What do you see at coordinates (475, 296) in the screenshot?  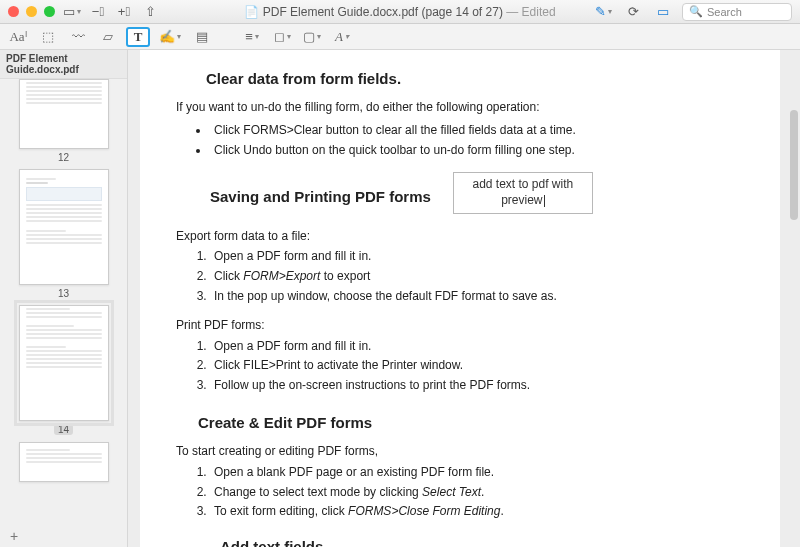 I see `list-item: In the pop up window, choose the default…` at bounding box center [475, 296].